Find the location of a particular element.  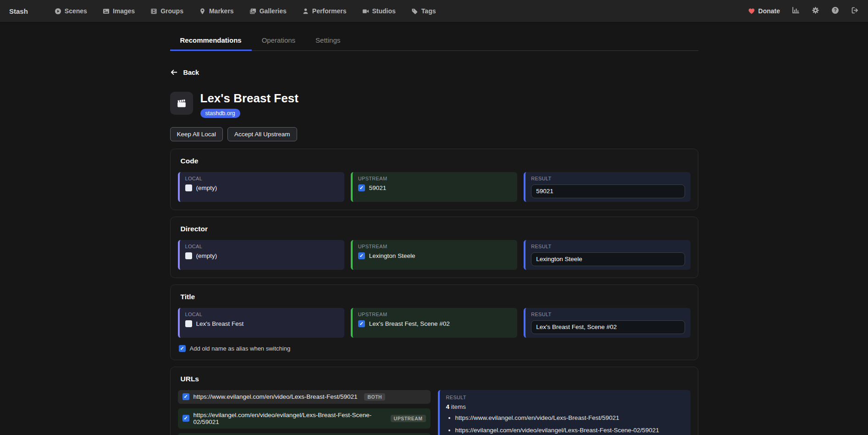

stats-button is located at coordinates (796, 11).